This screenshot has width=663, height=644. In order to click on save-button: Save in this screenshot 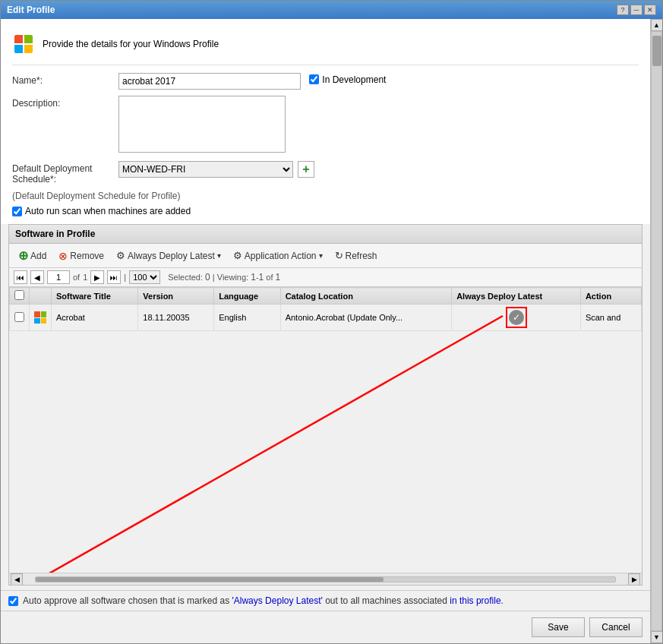, I will do `click(558, 627)`.